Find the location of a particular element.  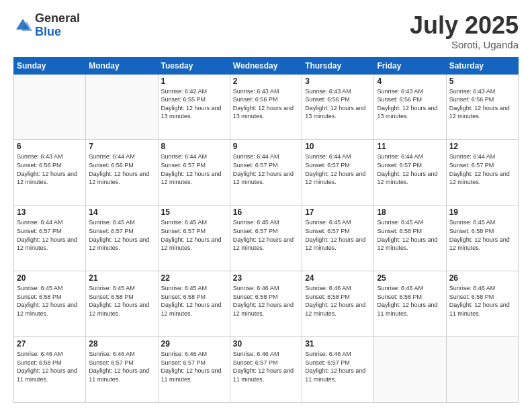

day-number: 17 is located at coordinates (338, 212).